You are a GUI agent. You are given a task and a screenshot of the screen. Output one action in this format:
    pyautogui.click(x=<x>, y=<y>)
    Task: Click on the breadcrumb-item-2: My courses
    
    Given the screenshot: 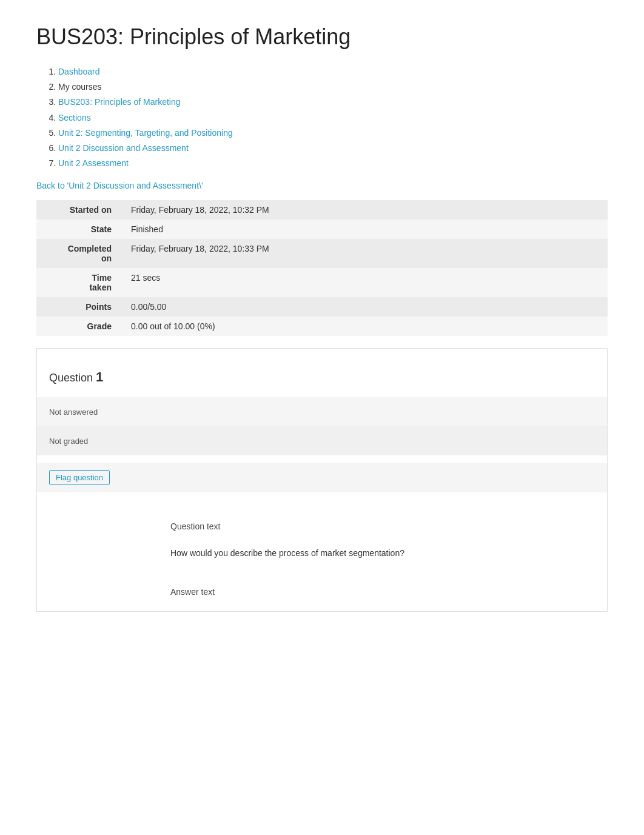 What is the action you would take?
    pyautogui.click(x=333, y=87)
    